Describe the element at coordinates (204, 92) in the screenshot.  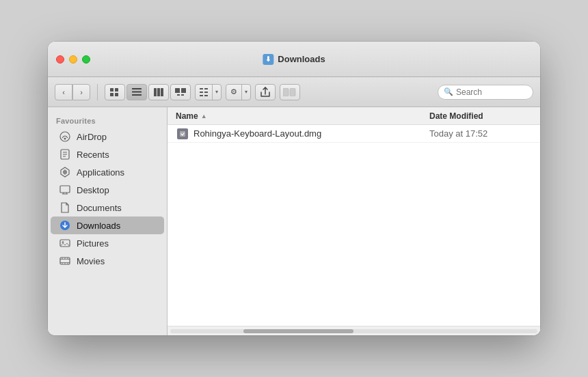
I see `group-by-main` at that location.